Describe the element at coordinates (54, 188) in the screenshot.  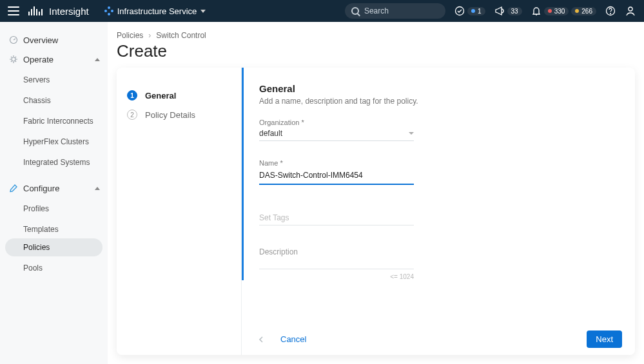
I see `sidebar-section-configure: Configure` at that location.